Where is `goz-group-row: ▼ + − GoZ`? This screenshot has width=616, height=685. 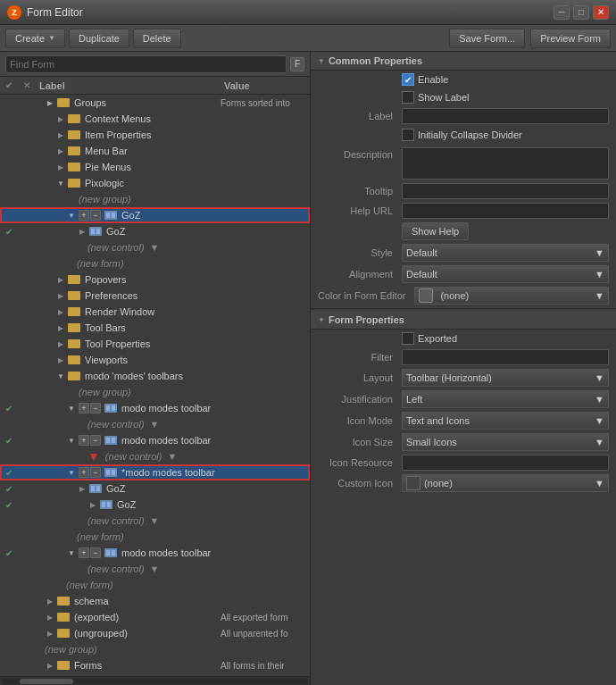
goz-group-row: ▼ + − GoZ is located at coordinates (155, 215).